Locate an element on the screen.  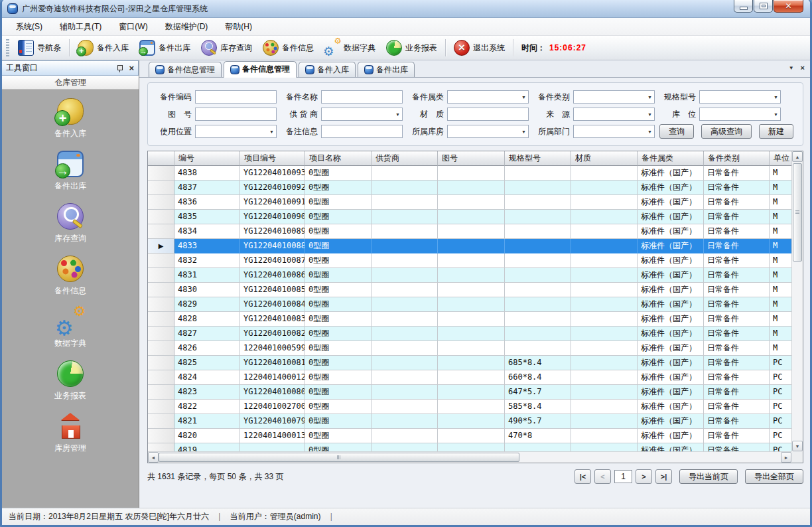
horizontal-scrollbar: ◄ ► is located at coordinates (470, 457).